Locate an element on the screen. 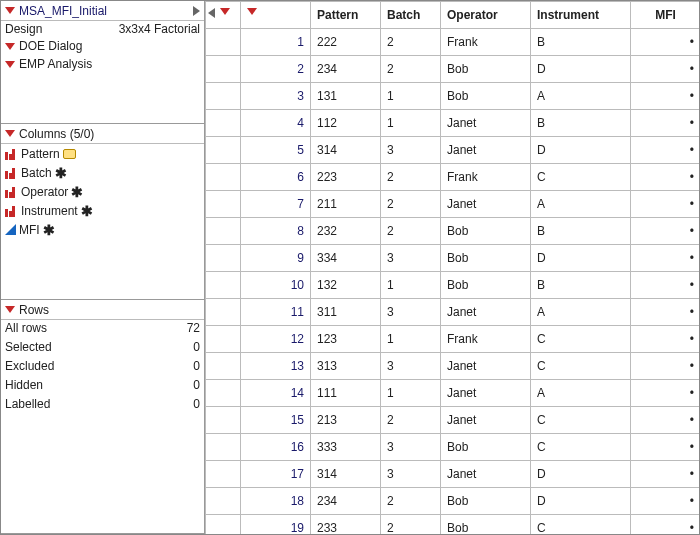  rows-stat-excluded: Excluded0 is located at coordinates (102, 368).